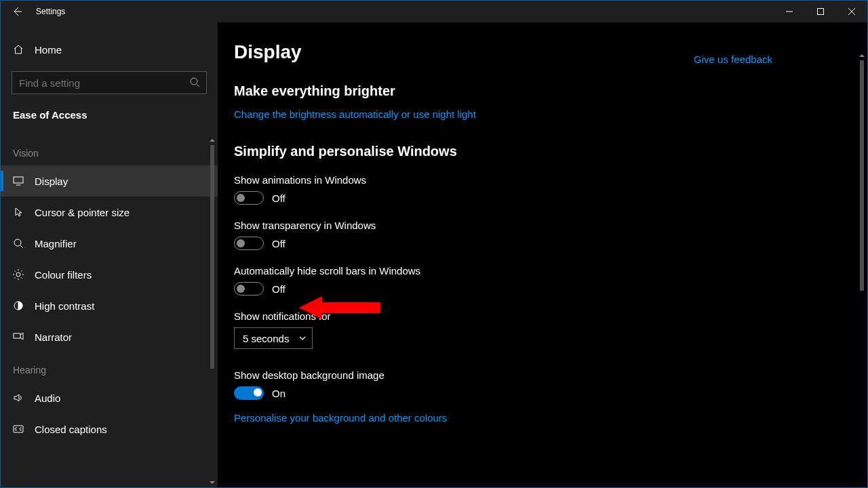 The image size is (868, 488). What do you see at coordinates (18, 429) in the screenshot?
I see `cc-icon` at bounding box center [18, 429].